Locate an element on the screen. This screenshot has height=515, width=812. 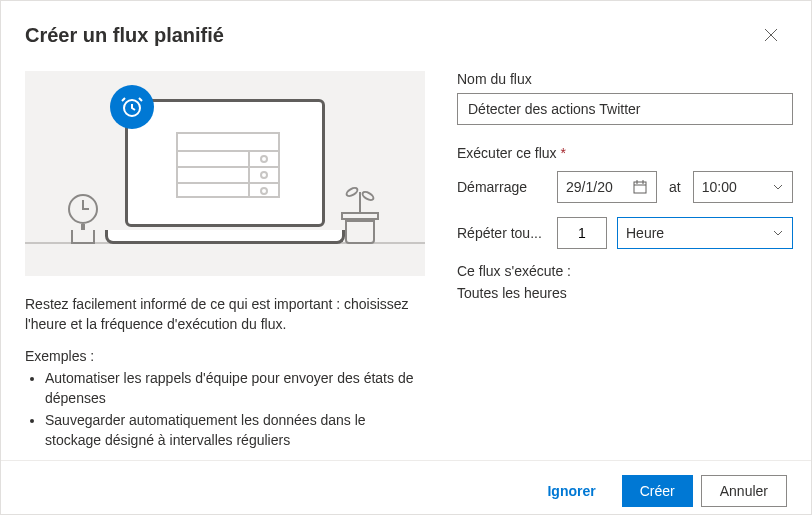
repeat-count-input is located at coordinates (582, 233).